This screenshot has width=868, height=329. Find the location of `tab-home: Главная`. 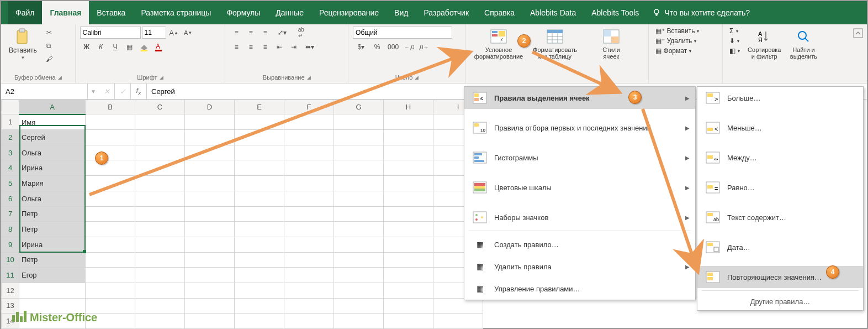

tab-home: Главная is located at coordinates (65, 13).